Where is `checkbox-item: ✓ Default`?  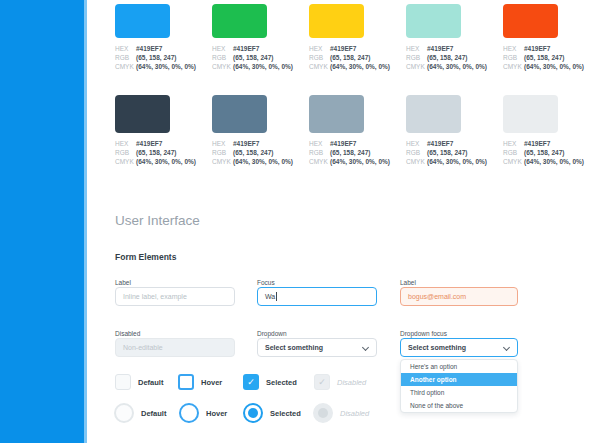
checkbox-item: ✓ Default is located at coordinates (139, 382).